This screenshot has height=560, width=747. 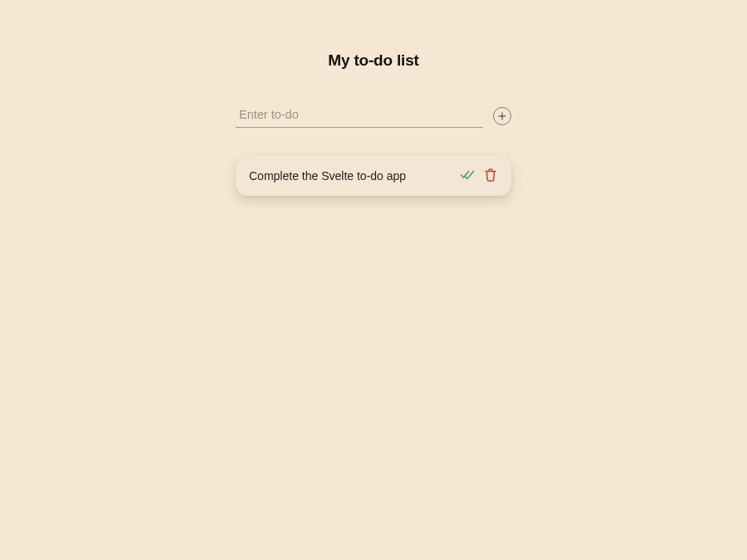 I want to click on todo-item-actions, so click(x=478, y=176).